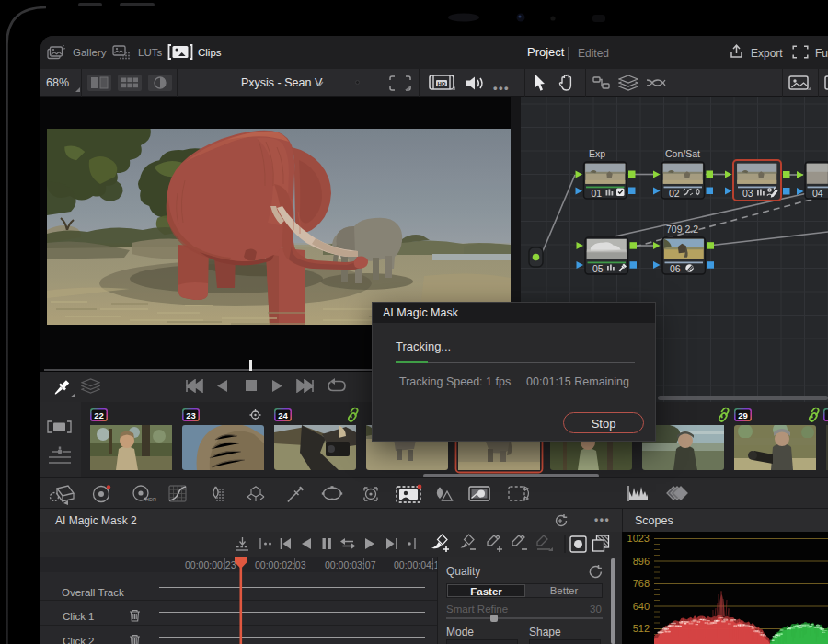 This screenshot has width=828, height=644. What do you see at coordinates (597, 154) in the screenshot?
I see `svg-text: Exp` at bounding box center [597, 154].